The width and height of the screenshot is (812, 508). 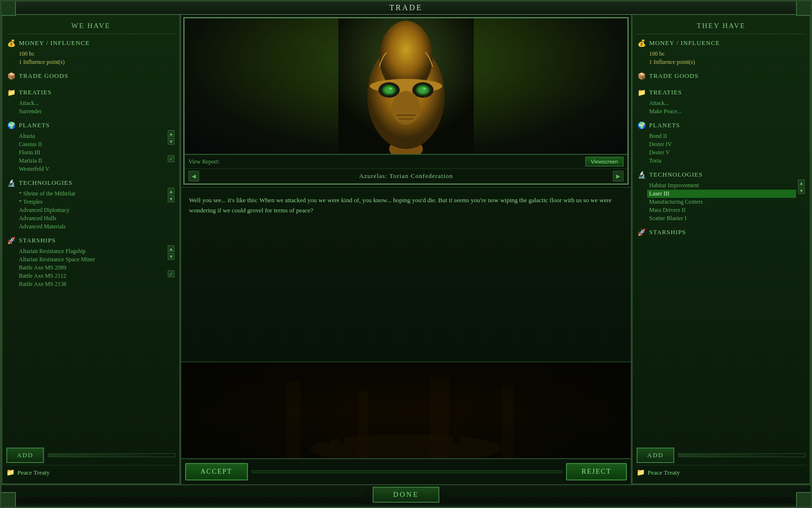 What do you see at coordinates (727, 111) in the screenshot?
I see `right-treaty-makepeace: Make Peace...` at bounding box center [727, 111].